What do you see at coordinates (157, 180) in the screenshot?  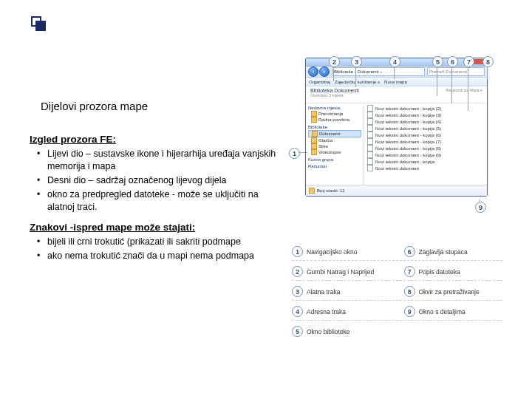 I see `bullet-list: Lijevi dio – sustavske ikone i hijerarhi…` at bounding box center [157, 180].